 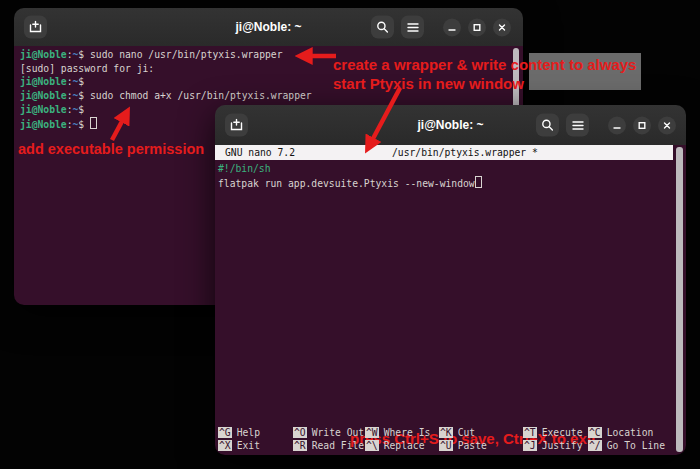 What do you see at coordinates (329, 446) in the screenshot?
I see `shortcut-read-file: ^RRead File` at bounding box center [329, 446].